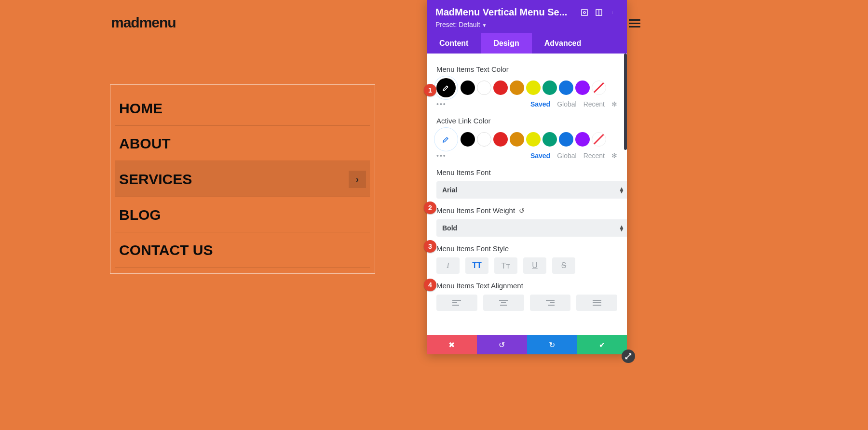 The image size is (868, 430). Describe the element at coordinates (564, 266) in the screenshot. I see `style-strike: S` at that location.